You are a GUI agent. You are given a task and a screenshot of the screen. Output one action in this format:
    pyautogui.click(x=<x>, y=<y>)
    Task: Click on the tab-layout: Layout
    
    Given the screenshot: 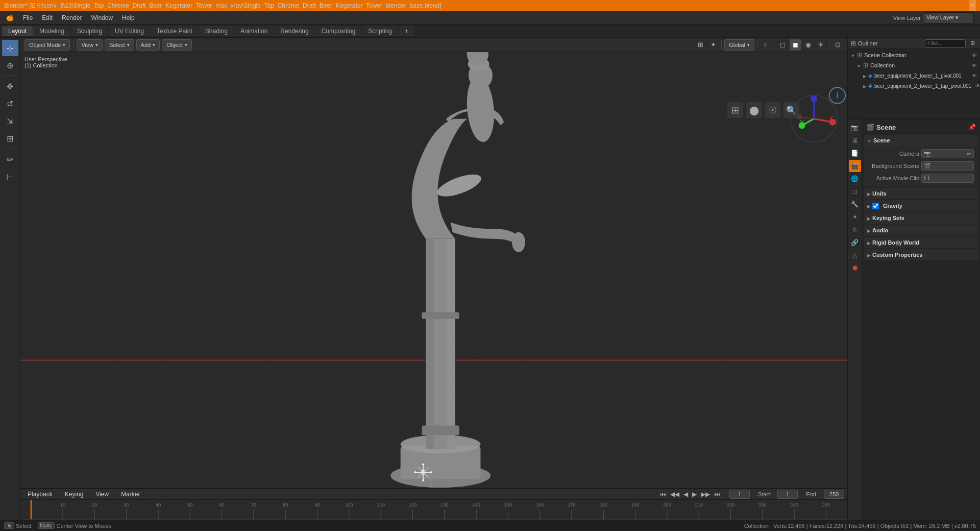 What is the action you would take?
    pyautogui.click(x=17, y=31)
    